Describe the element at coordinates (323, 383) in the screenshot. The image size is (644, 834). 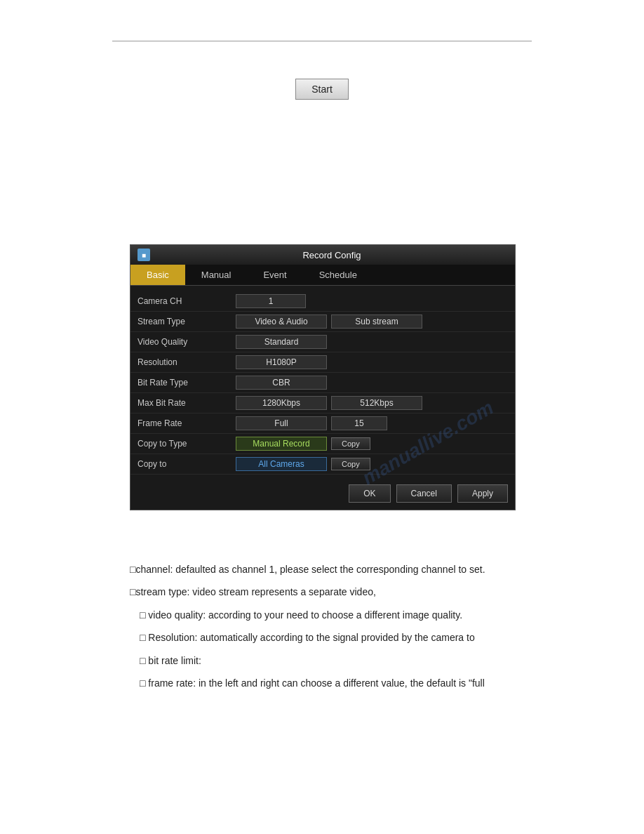
I see `row-bit-rate-type: Bit Rate Type CBR` at that location.